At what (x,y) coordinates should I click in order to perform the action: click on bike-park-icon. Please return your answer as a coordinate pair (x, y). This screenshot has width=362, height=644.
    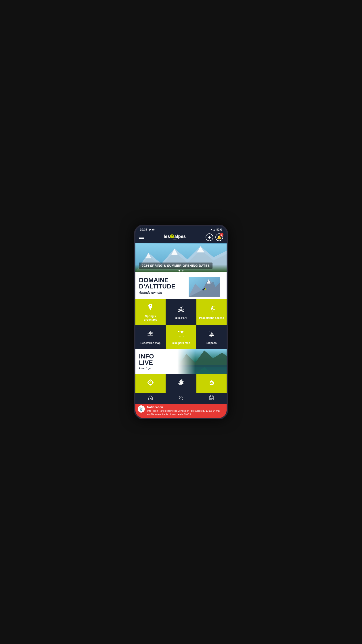
    Looking at the image, I should click on (181, 310).